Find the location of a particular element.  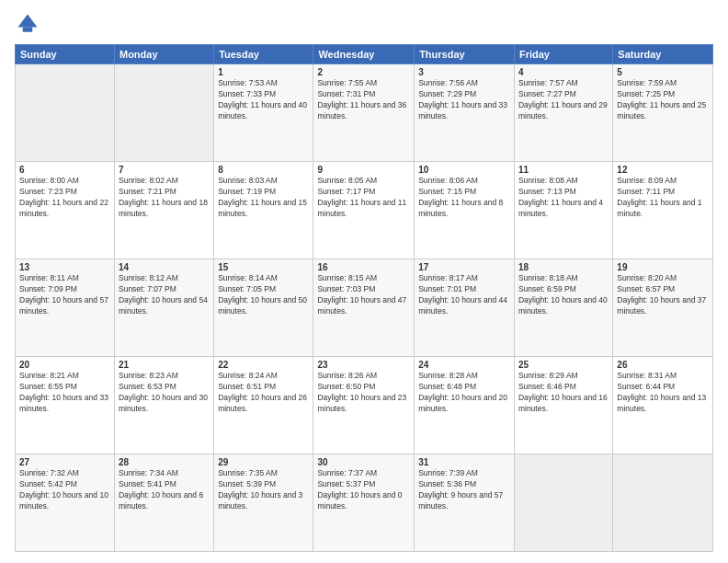

day-info: Sunrise: 8:05 AMSunset: 7:17 PMDaylight:… is located at coordinates (364, 198).